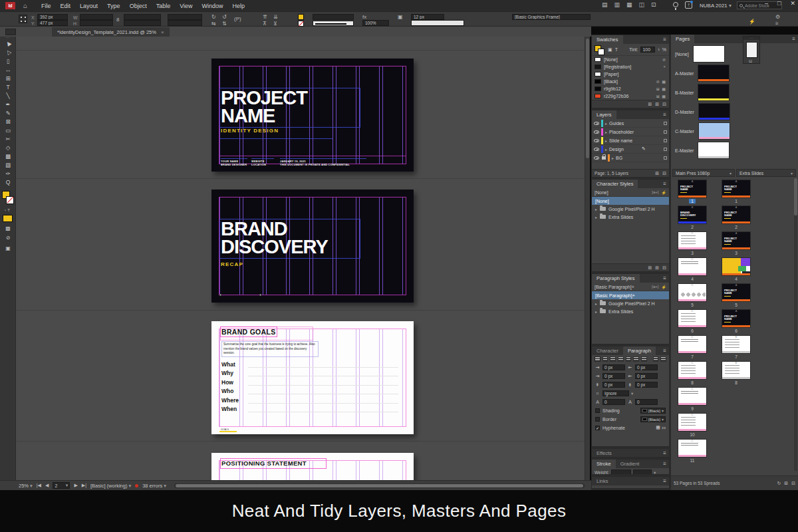  I want to click on master-row: E-Master, so click(734, 150).